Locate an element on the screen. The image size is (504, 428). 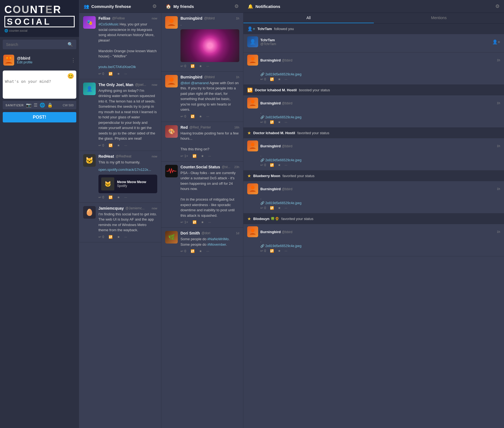
post-body: The Only Joel, Man @joel... now Anything… is located at coordinates (128, 115).